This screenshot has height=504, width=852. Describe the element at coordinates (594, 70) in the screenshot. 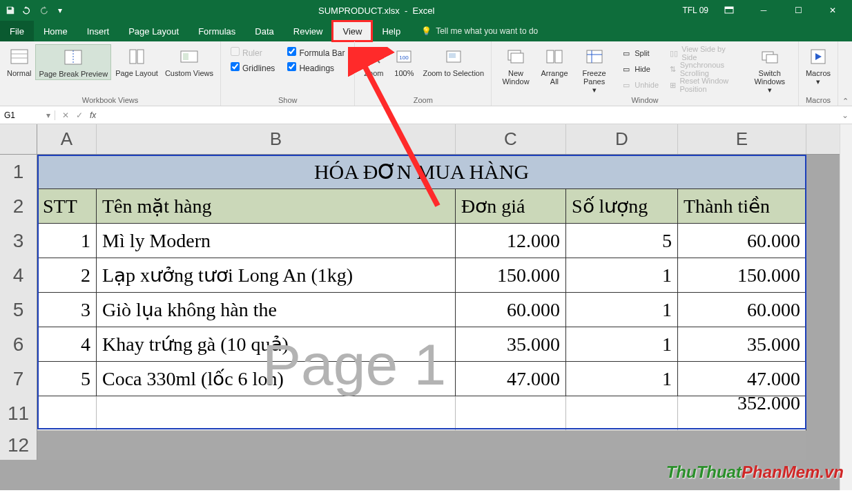

I see `freeze-panes-button: Freeze Panes ▾` at that location.